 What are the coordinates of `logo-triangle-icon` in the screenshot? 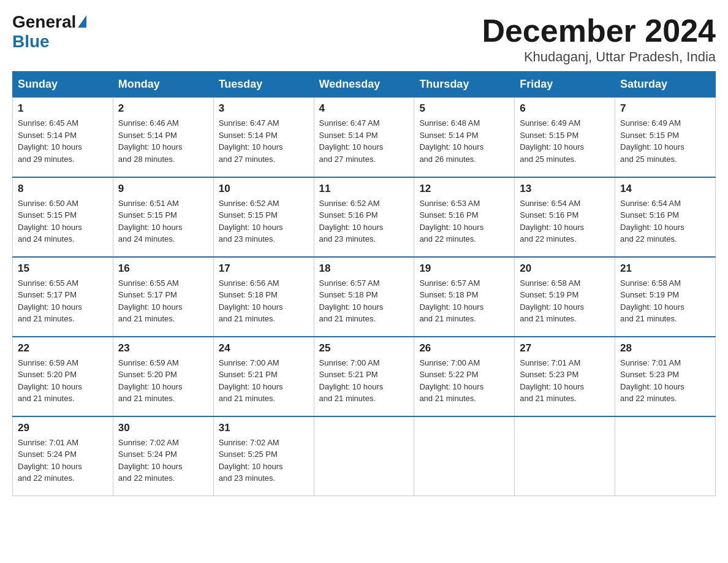 It's located at (82, 21).